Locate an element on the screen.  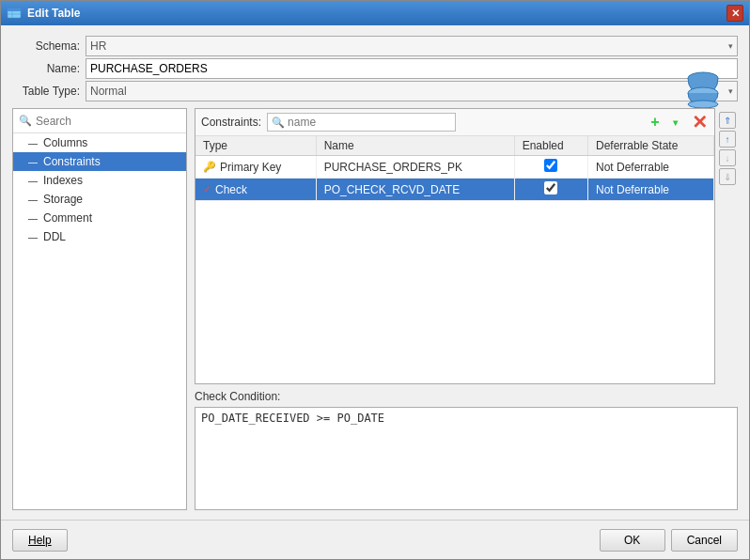
constraints-table: Type Name Enabled Deferrable State is located at coordinates (455, 169).